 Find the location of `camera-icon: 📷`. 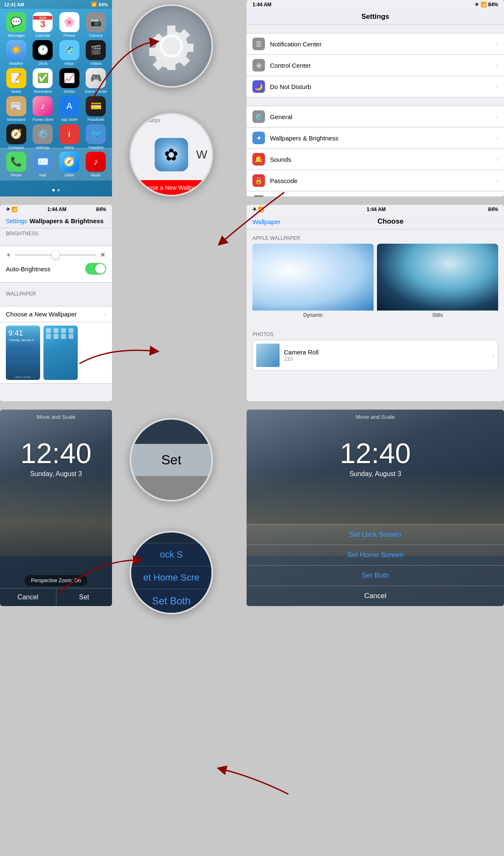

camera-icon: 📷 is located at coordinates (96, 22).